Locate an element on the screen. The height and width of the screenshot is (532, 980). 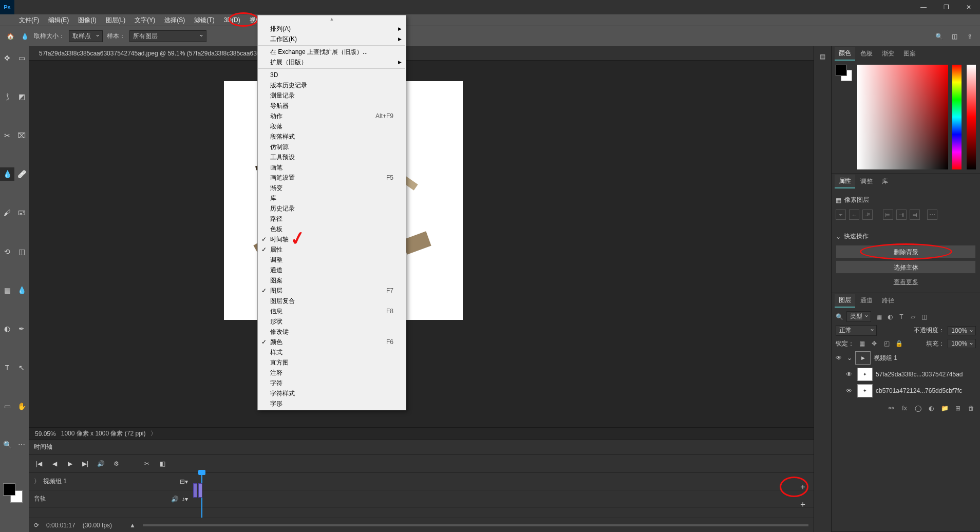
opacity-field: 100% is located at coordinates (962, 331).